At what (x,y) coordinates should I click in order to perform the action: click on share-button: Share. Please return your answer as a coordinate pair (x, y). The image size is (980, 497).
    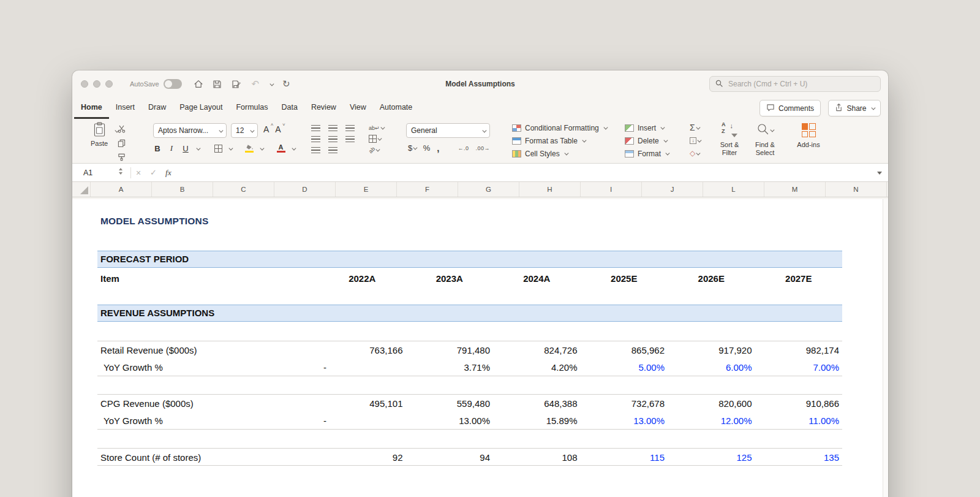
    Looking at the image, I should click on (854, 108).